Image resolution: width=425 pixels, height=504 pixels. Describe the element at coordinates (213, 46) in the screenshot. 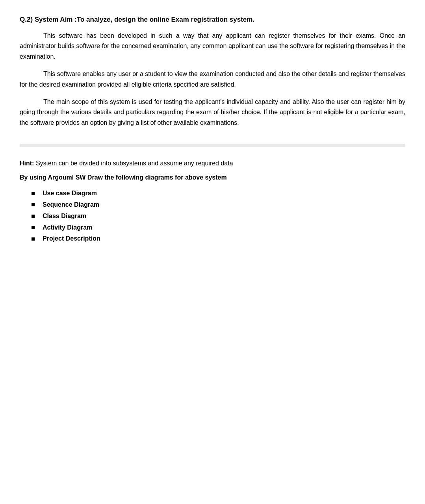

I see `paragraph-1: This software has been developed in such…` at that location.